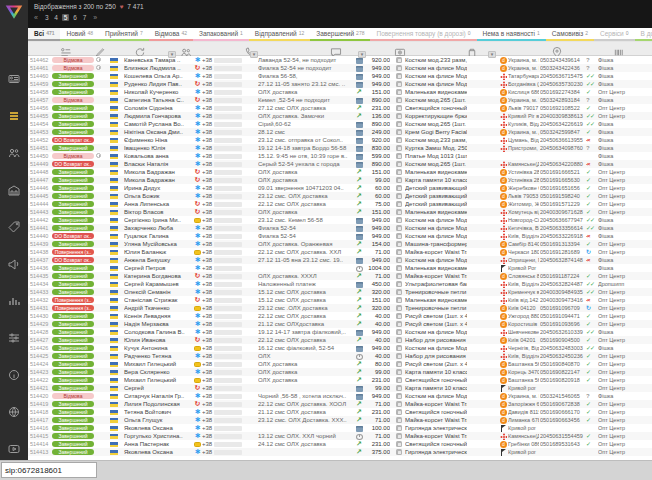 The image size is (652, 480). I want to click on sidebar-globe-icon, so click(14, 412).